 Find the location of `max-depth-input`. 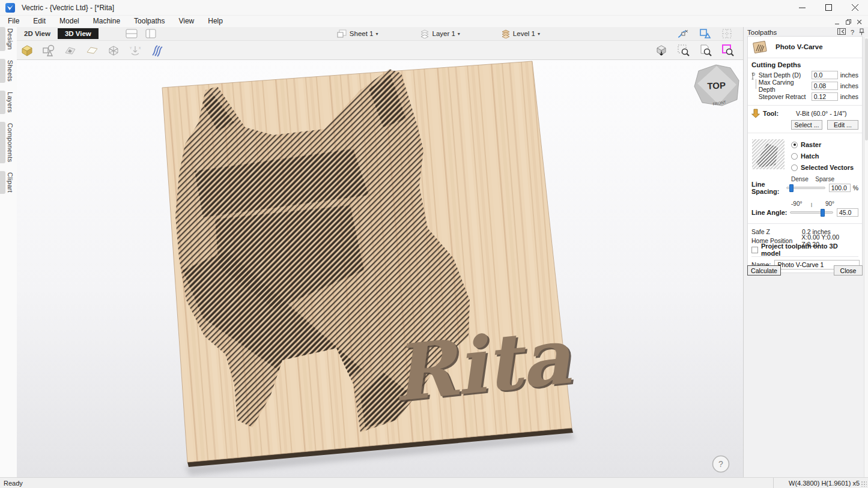

max-depth-input is located at coordinates (825, 86).